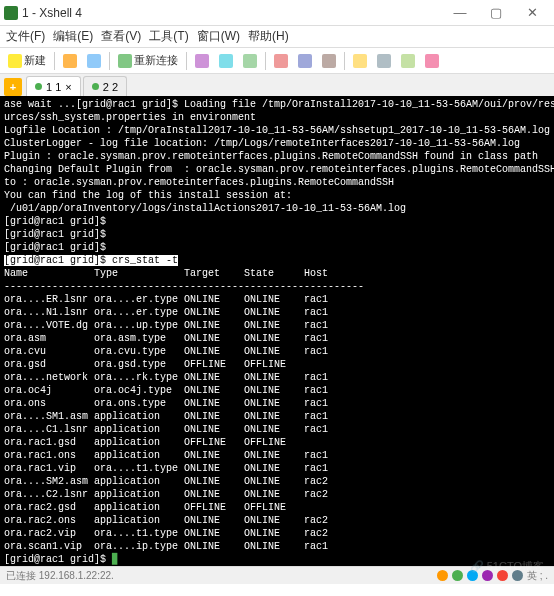 The height and width of the screenshot is (596, 554). I want to click on menu-window: 窗口(W), so click(218, 36).